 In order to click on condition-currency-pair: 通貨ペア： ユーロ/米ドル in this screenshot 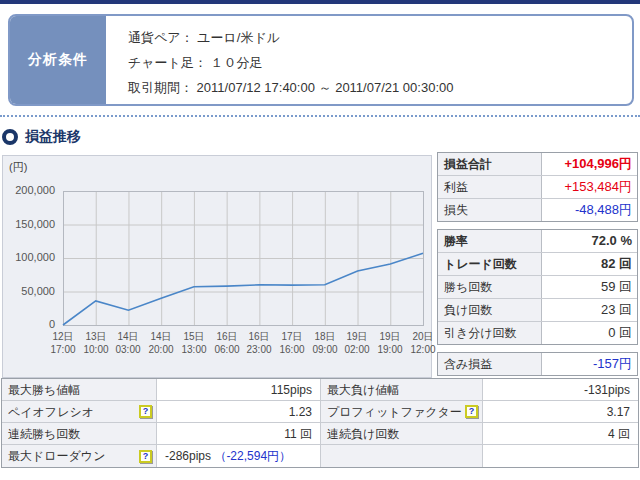, I will do `click(380, 38)`.